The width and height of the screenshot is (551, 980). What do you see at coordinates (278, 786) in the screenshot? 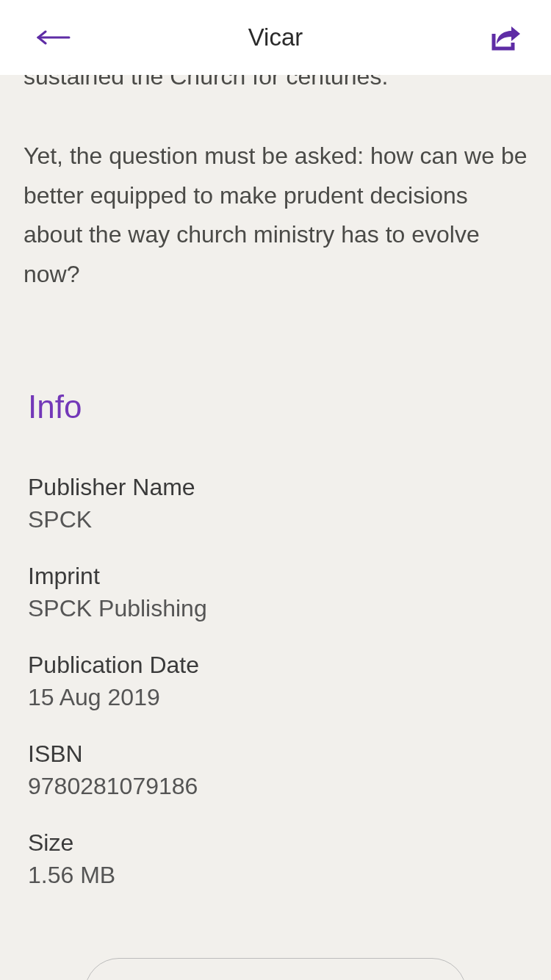
I see `info-value: 9780281079186` at bounding box center [278, 786].